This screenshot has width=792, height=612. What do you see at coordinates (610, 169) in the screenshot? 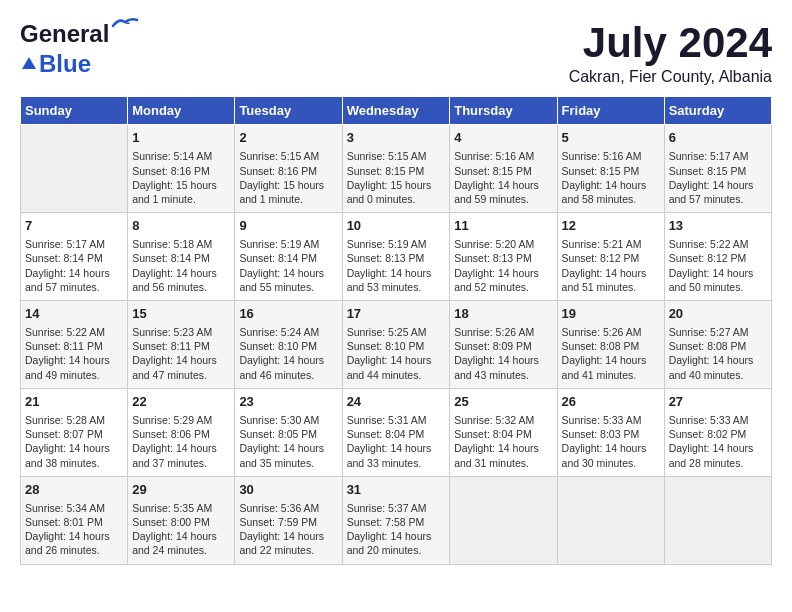
I see `calendar-cell: 5Sunrise: 5:16 AM Sunset: 8:15 PM Daylig…` at bounding box center [610, 169].